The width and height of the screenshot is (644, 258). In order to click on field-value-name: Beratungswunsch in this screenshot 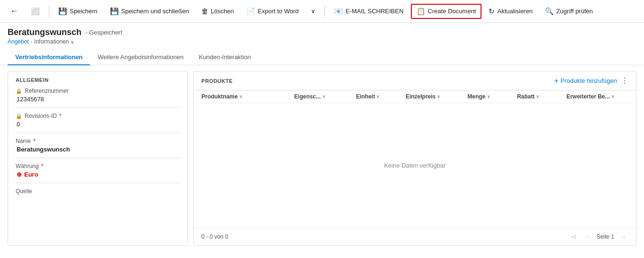, I will do `click(98, 150)`.